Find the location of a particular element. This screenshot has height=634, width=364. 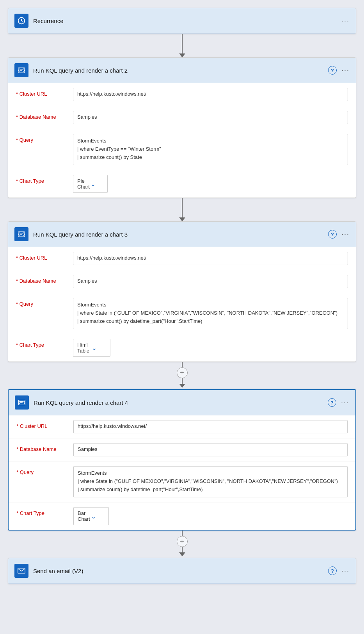

card4-query-row: Query StormEvents | where State in ("GUL… is located at coordinates (182, 482).